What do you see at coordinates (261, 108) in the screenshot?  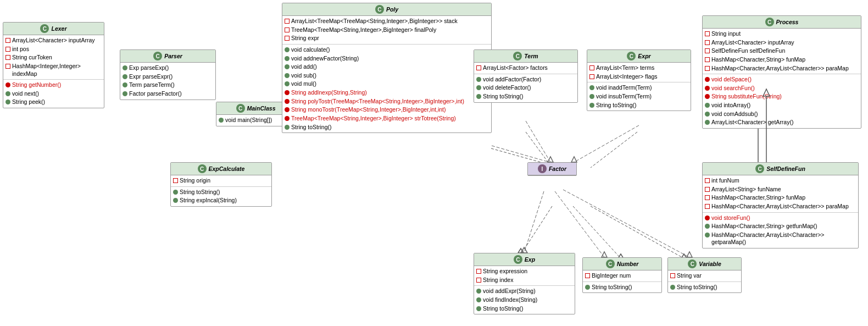 I see `mainclass-title: MainClass` at bounding box center [261, 108].